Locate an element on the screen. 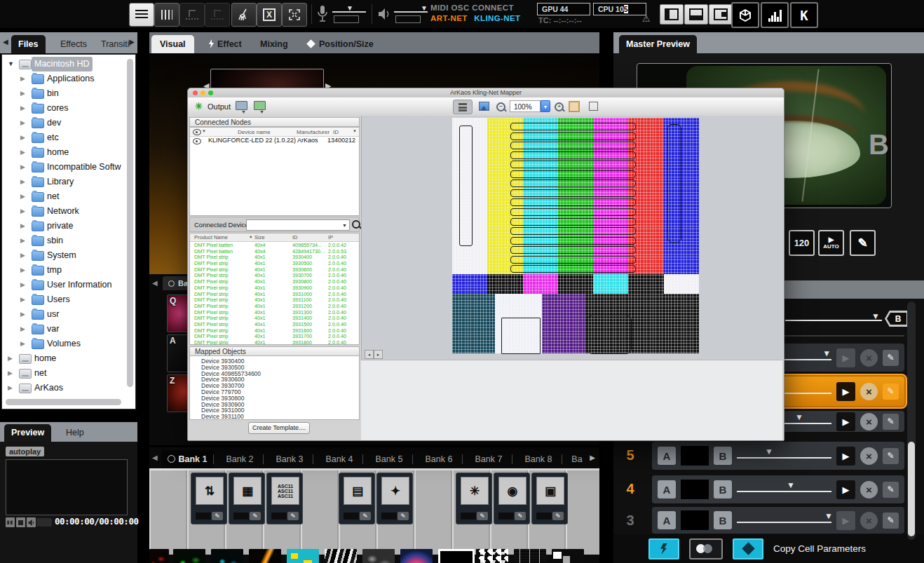  visual-thumb-sunset-glow is located at coordinates (416, 556).